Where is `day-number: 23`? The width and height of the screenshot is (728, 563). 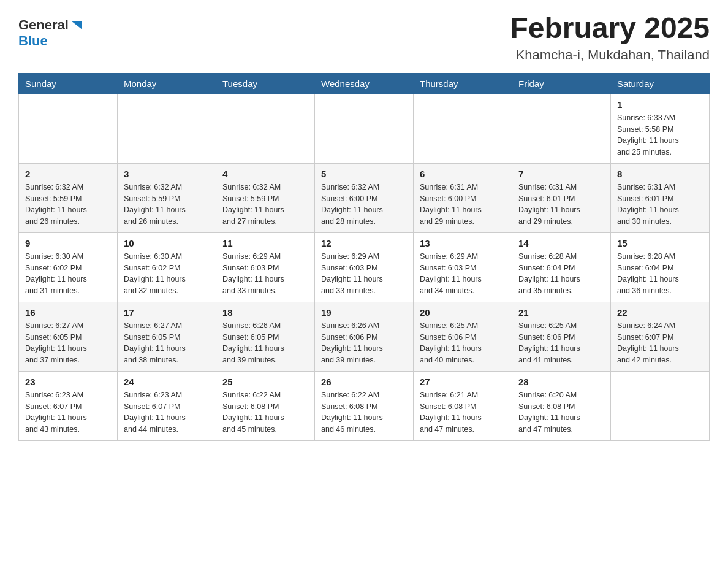
day-number: 23 is located at coordinates (68, 381).